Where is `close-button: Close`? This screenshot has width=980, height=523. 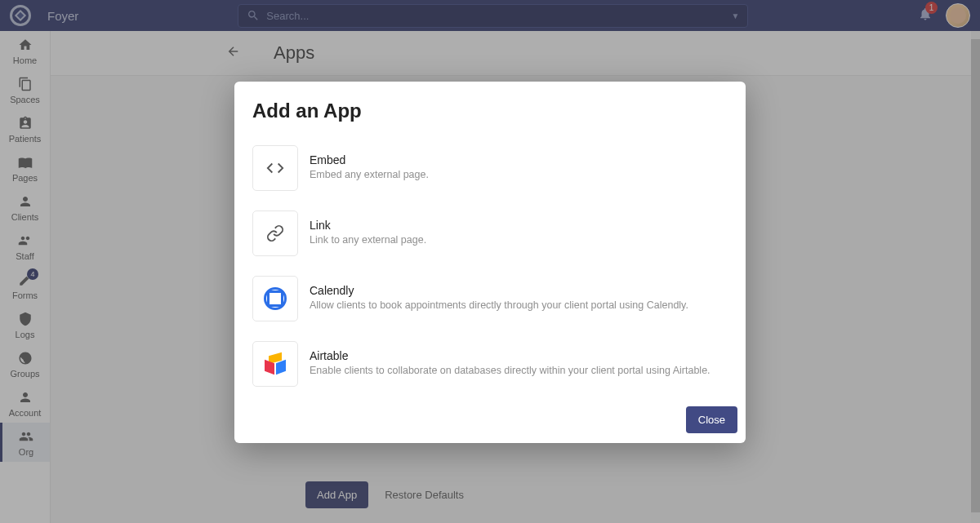
close-button: Close is located at coordinates (712, 419).